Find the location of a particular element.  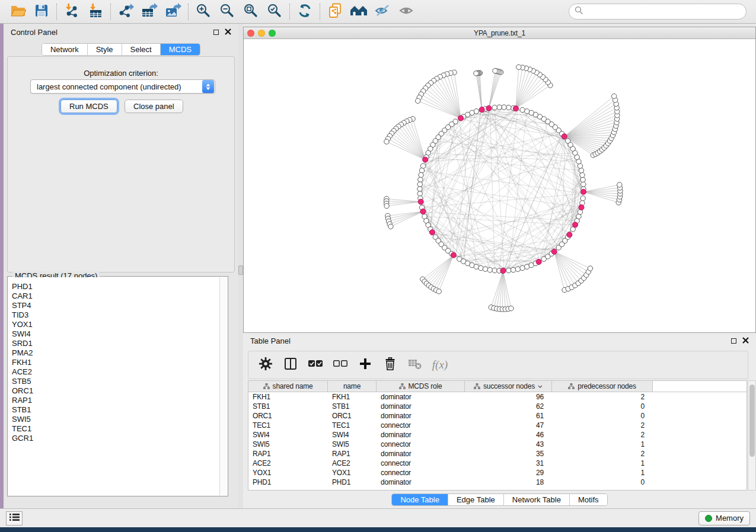

column-header-predecessor-nodes: predecessor nodes is located at coordinates (602, 386).